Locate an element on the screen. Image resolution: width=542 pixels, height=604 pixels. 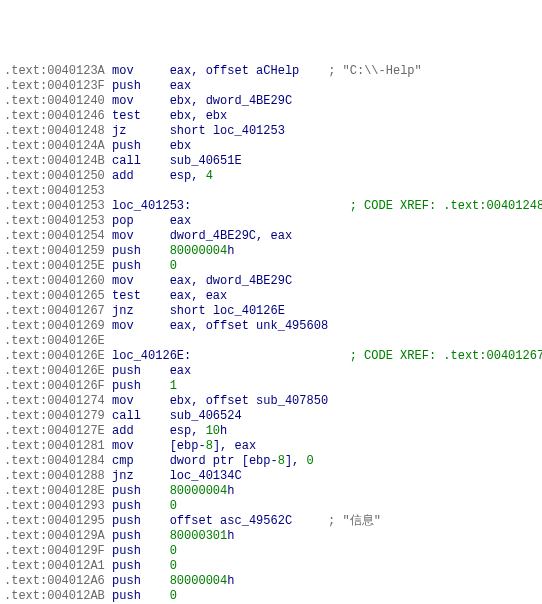
comment: ; "信息" is located at coordinates (354, 521).